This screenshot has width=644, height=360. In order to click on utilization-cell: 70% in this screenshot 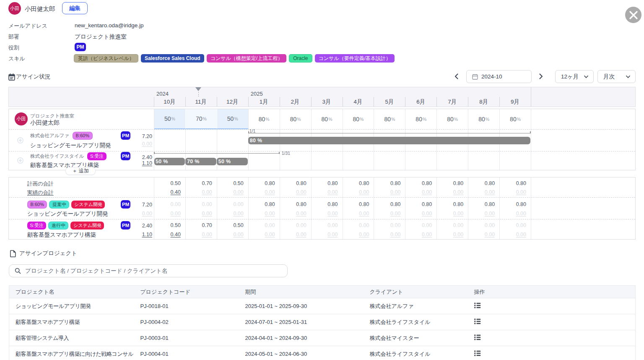, I will do `click(201, 119)`.